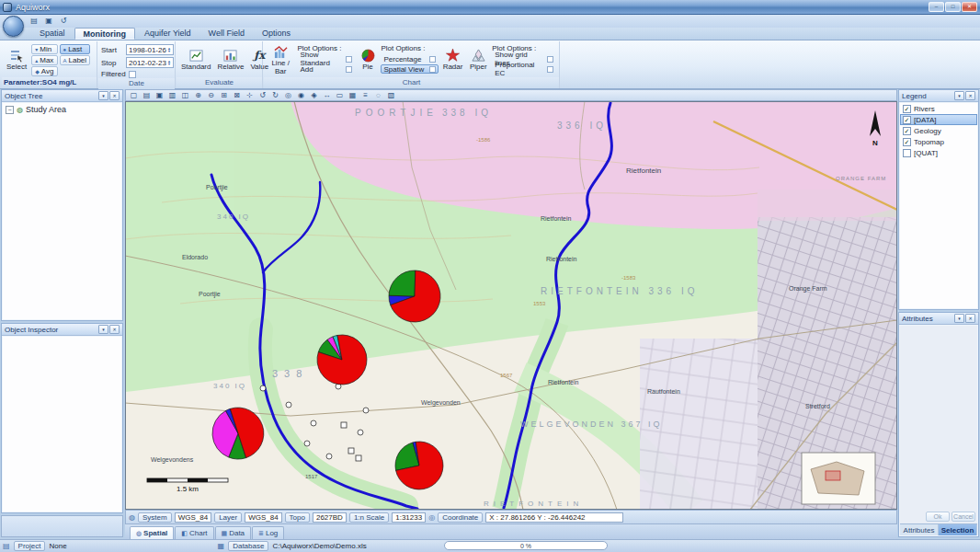 This screenshot has width=980, height=552. Describe the element at coordinates (268, 533) in the screenshot. I see `view-tab-log: ≣Log` at that location.